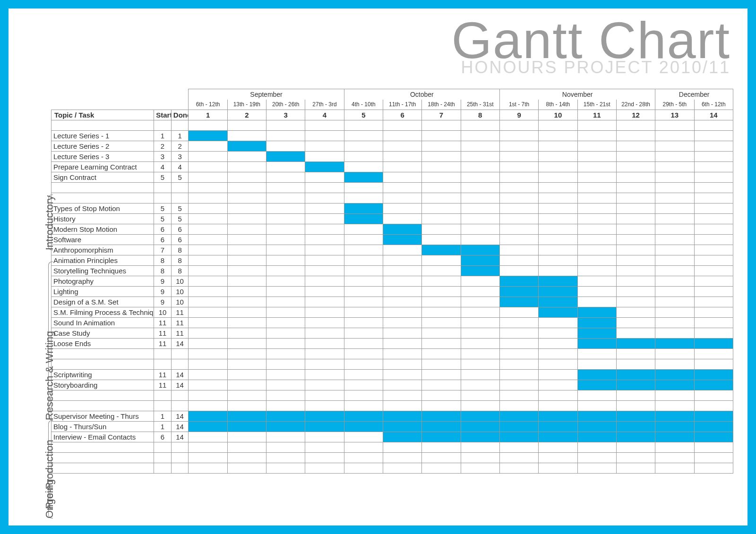  What do you see at coordinates (325, 115) in the screenshot?
I see `week-num-cell: 4` at bounding box center [325, 115].